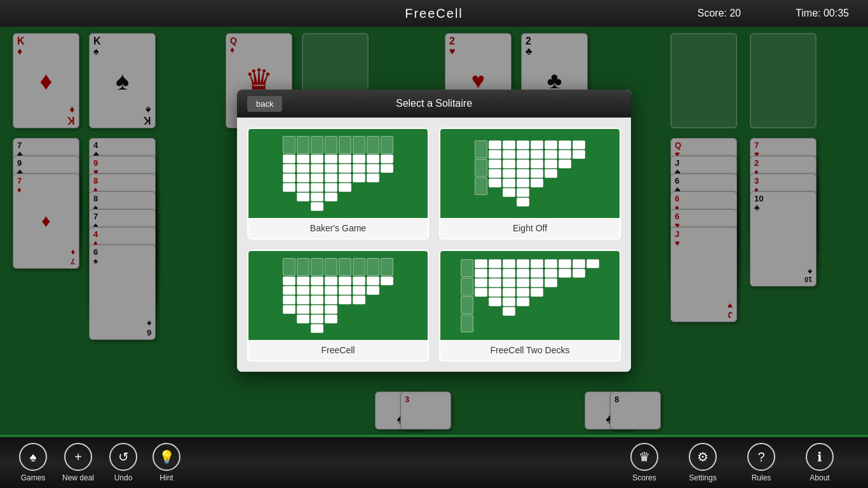 The image size is (868, 488). I want to click on settings-icon: ⚙, so click(703, 457).